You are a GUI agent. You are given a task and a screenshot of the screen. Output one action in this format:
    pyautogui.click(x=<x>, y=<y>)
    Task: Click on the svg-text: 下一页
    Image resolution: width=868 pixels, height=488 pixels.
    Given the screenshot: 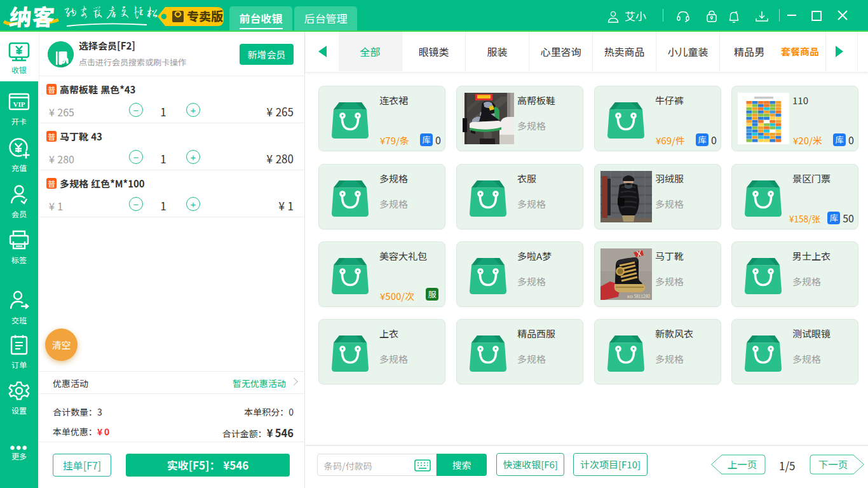 What is the action you would take?
    pyautogui.click(x=834, y=464)
    